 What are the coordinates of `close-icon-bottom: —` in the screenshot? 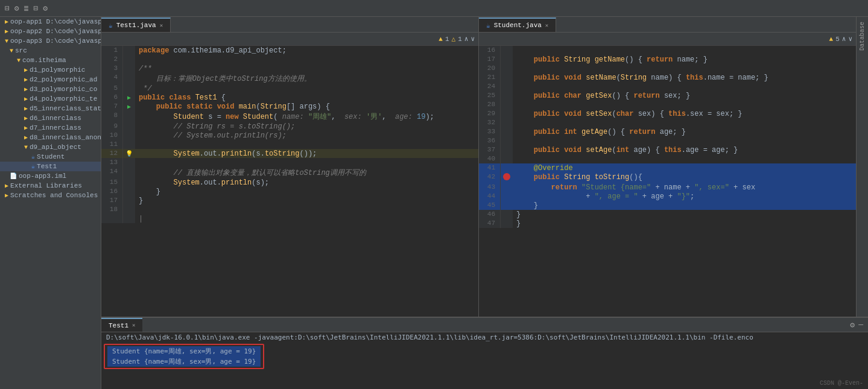 It's located at (861, 324).